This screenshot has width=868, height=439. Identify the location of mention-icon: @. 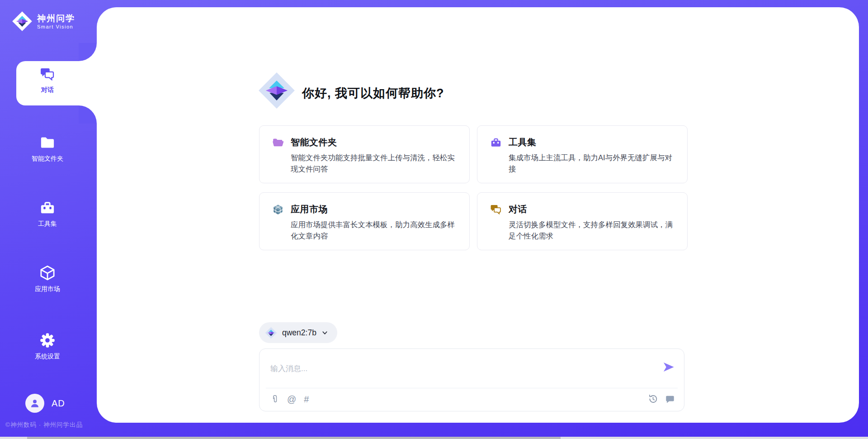
(292, 399).